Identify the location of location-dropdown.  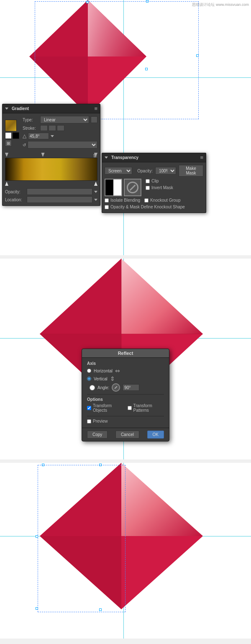
(96, 200).